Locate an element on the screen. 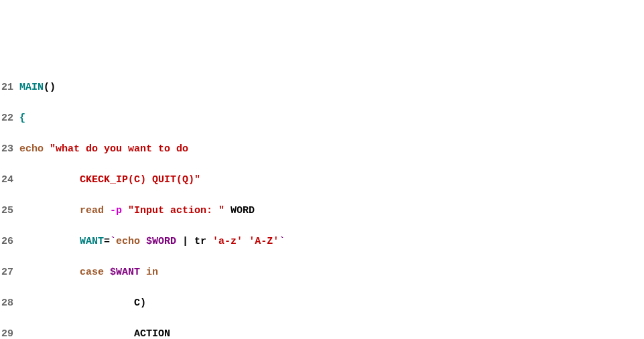 The image size is (644, 339). token-varref: $WANT is located at coordinates (125, 272).